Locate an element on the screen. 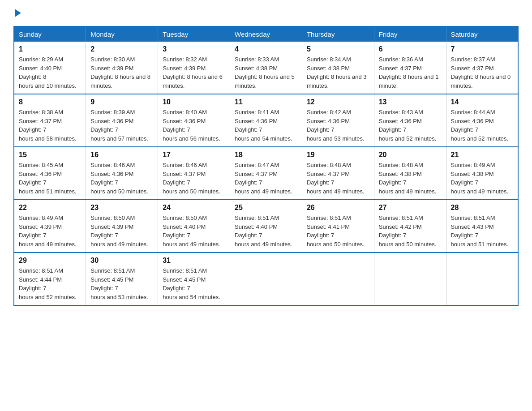 The width and height of the screenshot is (532, 411). calendar-cell: 21 Sunrise: 8:49 AM Sunset: 4:38 PM Dayl… is located at coordinates (482, 173).